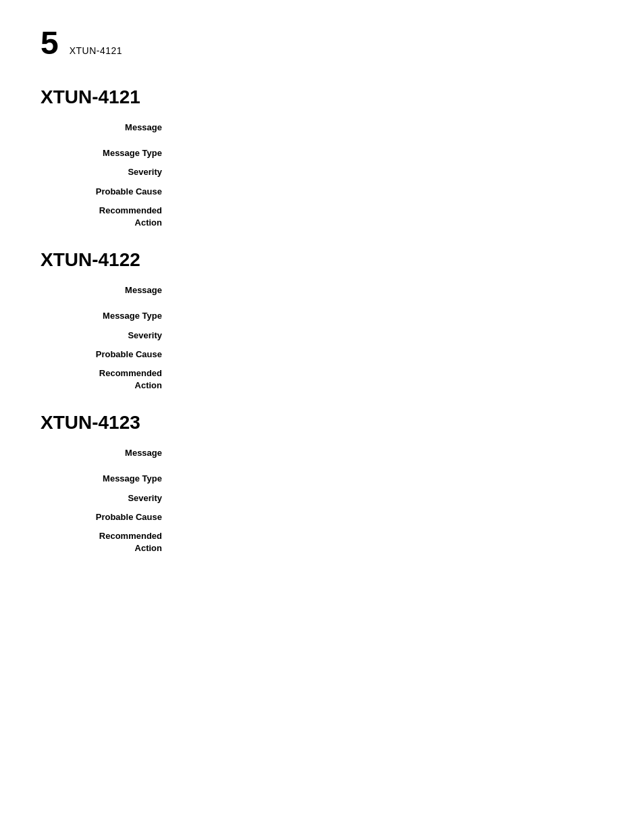  I want to click on entry-xtun-4122: XTUN-4122 Message Message Type Severity …, so click(322, 320).